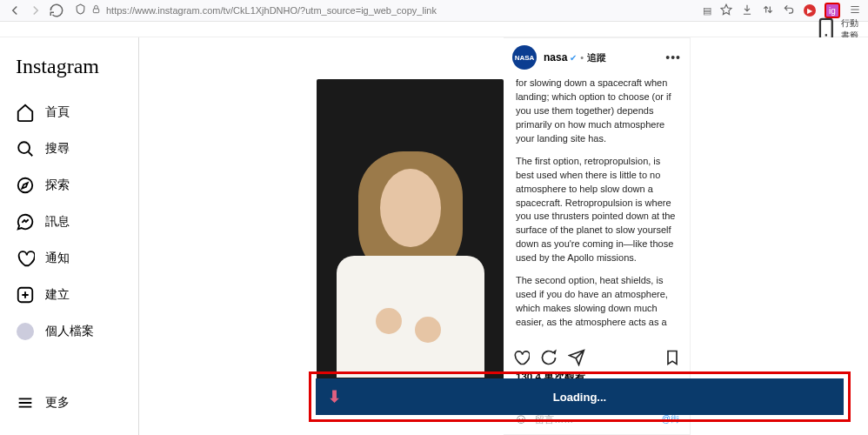 The image size is (868, 435). Describe the element at coordinates (521, 358) in the screenshot. I see `like-button` at that location.